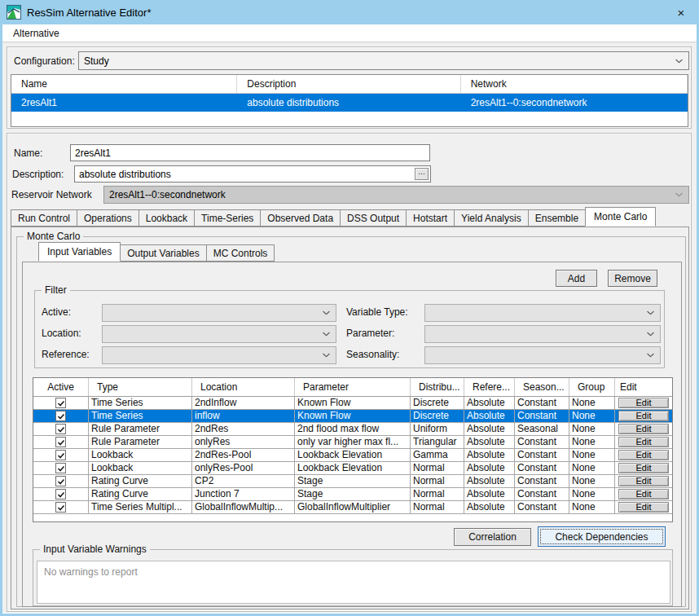 Image resolution: width=699 pixels, height=616 pixels. What do you see at coordinates (80, 252) in the screenshot?
I see `subtab-input-variables: Input Variables` at bounding box center [80, 252].